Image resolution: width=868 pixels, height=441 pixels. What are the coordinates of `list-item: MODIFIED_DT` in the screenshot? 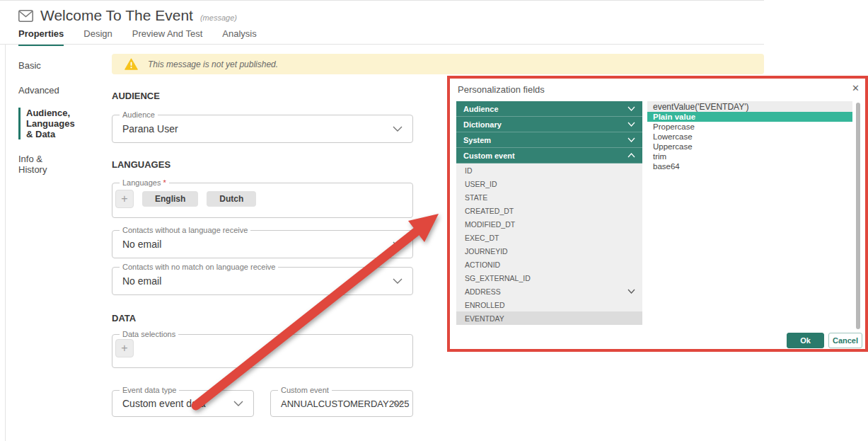 It's located at (549, 224).